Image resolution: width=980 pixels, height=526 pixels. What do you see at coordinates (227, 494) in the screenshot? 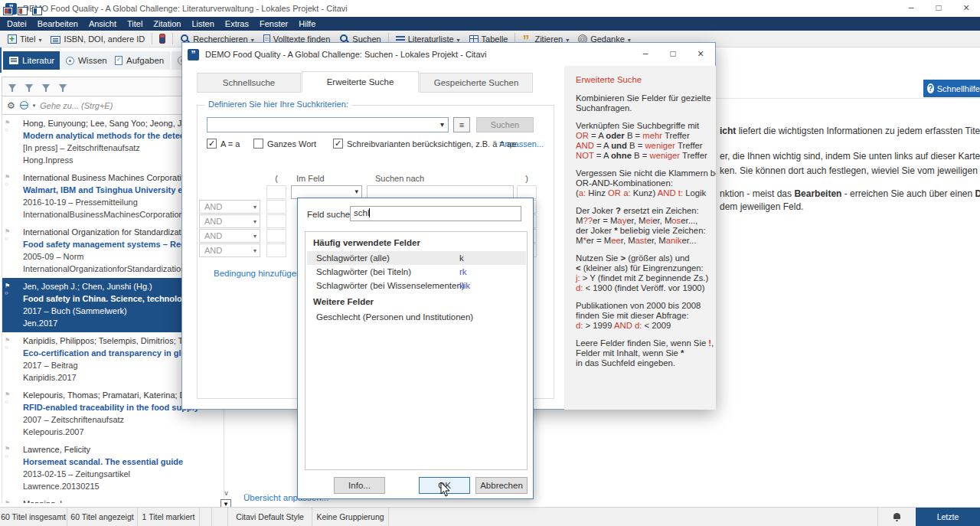
I see `scrollbar-down-icon` at bounding box center [227, 494].